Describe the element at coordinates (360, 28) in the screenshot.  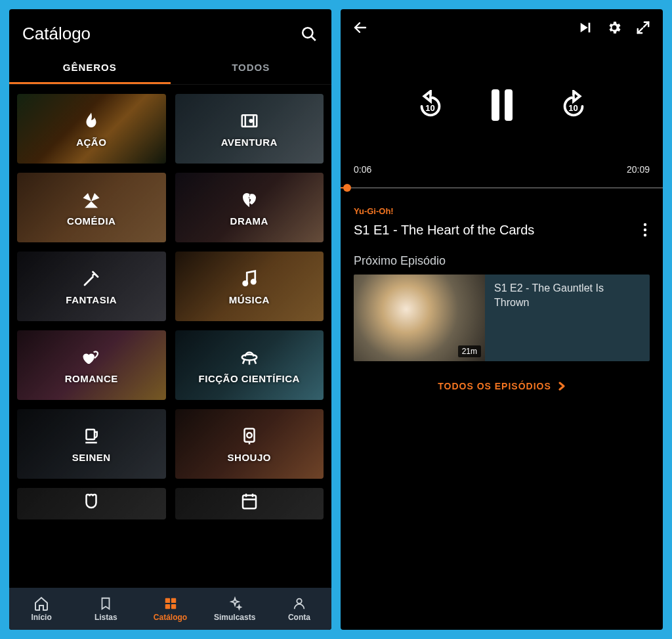
I see `back-button` at that location.